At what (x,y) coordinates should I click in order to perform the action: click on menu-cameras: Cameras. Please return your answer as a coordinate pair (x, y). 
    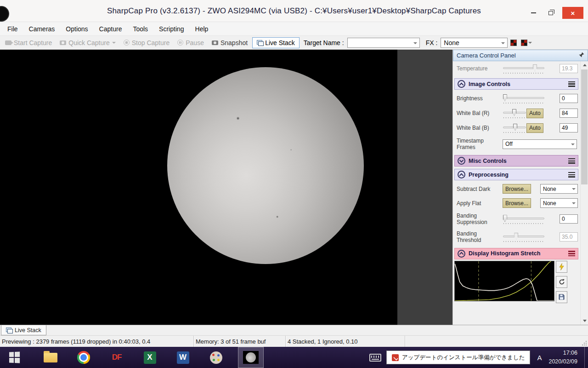
    Looking at the image, I should click on (42, 29).